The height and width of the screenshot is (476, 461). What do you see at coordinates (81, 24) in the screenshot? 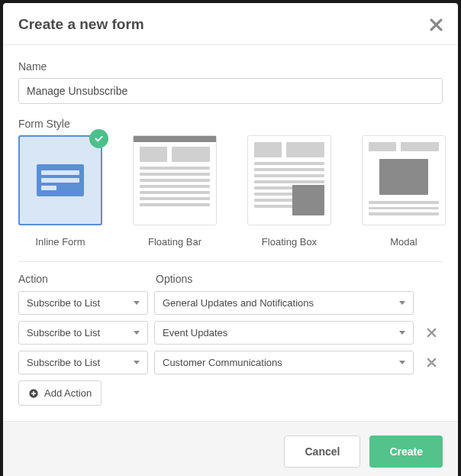
I see `modal-title: Create a new form` at bounding box center [81, 24].